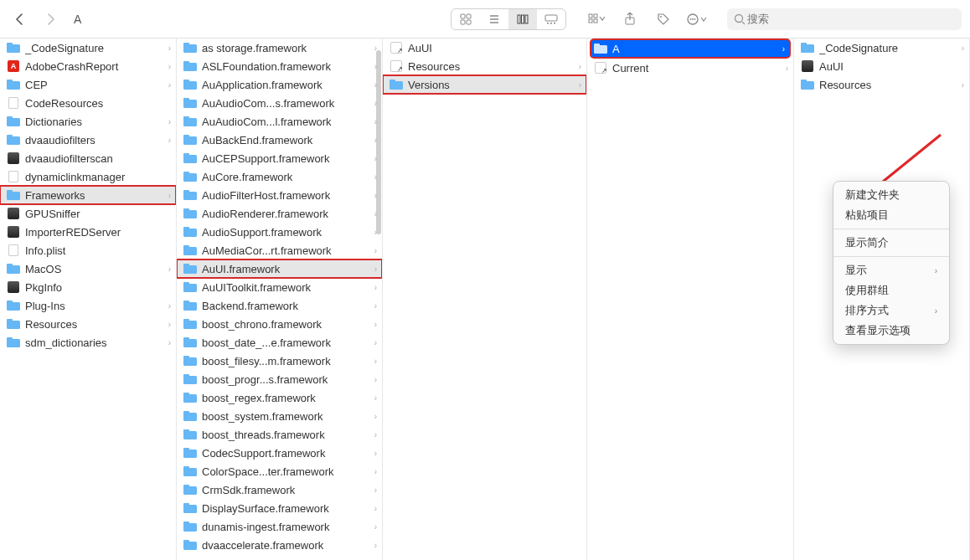 The image size is (970, 560). Describe the element at coordinates (891, 243) in the screenshot. I see `context-menu-item: 显示简介` at that location.